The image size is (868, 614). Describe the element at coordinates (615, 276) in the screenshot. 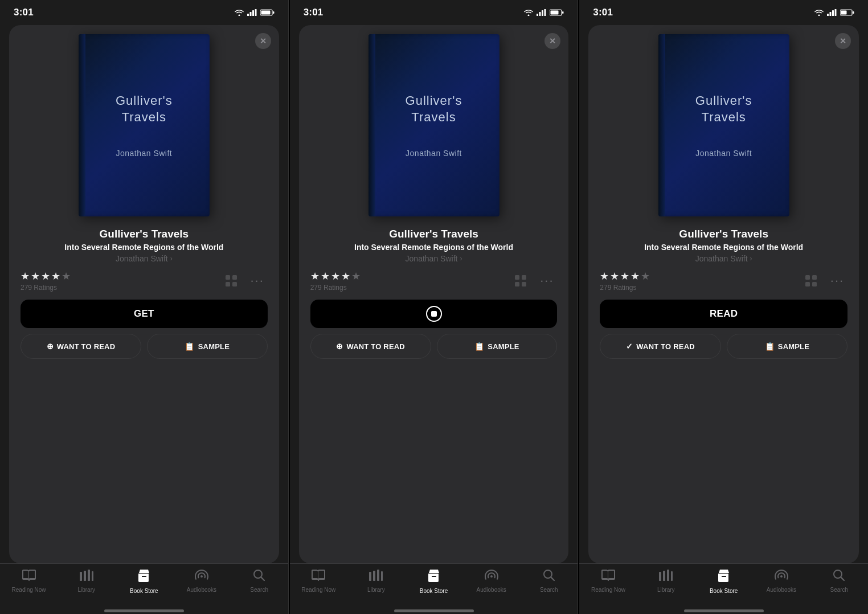

I see `star-3-2: ★` at that location.